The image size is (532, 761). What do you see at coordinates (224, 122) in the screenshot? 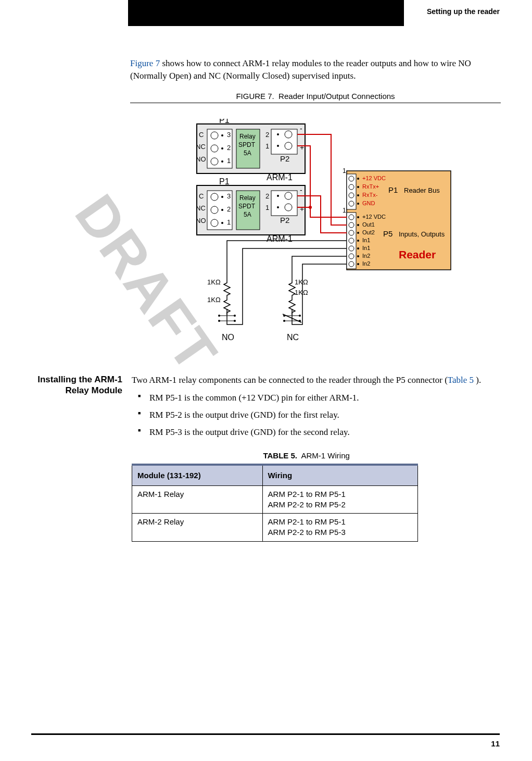
I see `svg-text: P1` at bounding box center [224, 122].